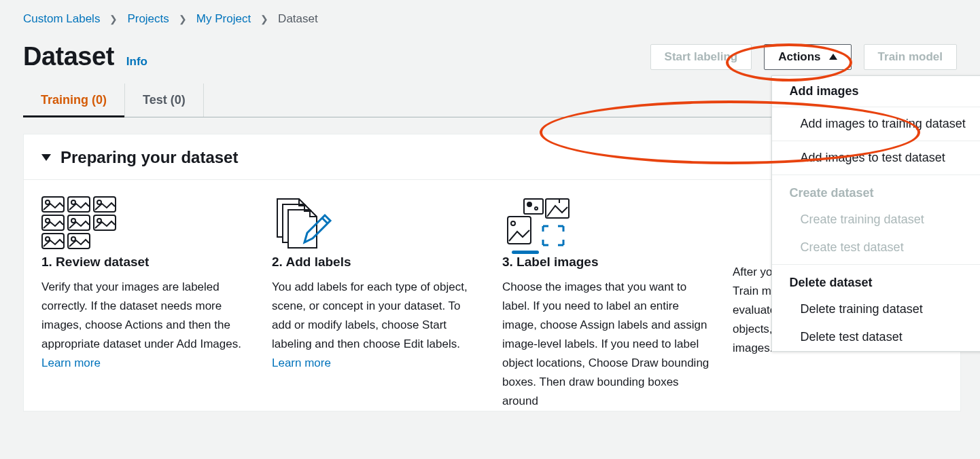 The height and width of the screenshot is (459, 980). What do you see at coordinates (608, 225) in the screenshot?
I see `label-images-icon` at bounding box center [608, 225].